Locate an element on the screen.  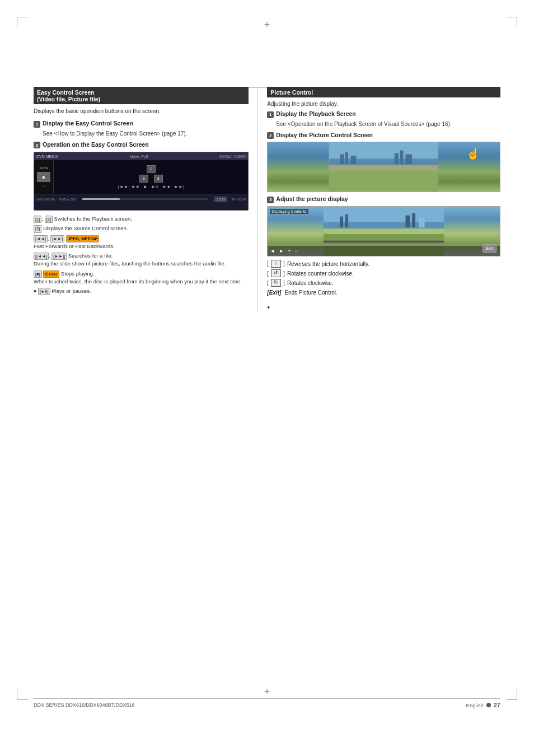
left-section-header-text: Easy Control Screen (Video file, Picture… is located at coordinates (68, 96).